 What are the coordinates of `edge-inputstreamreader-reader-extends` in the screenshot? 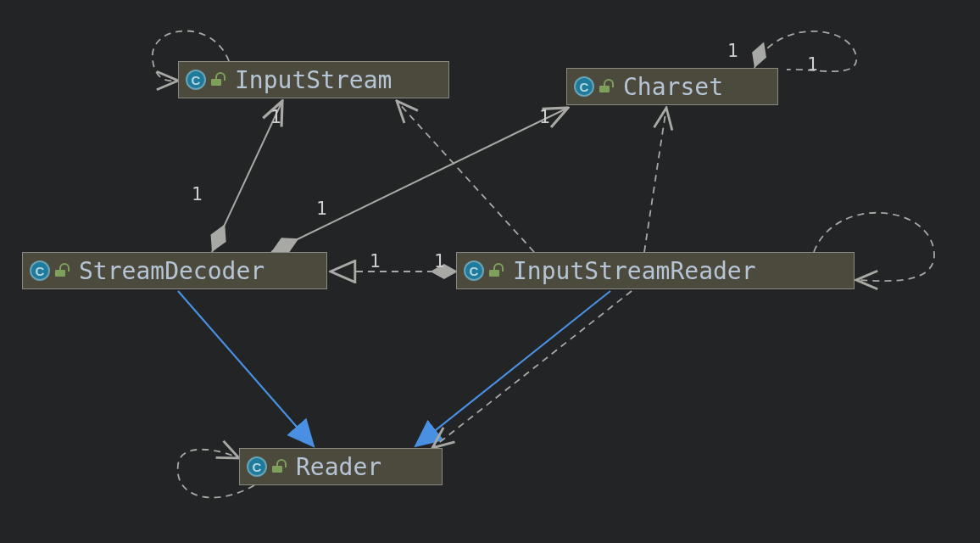 It's located at (513, 368).